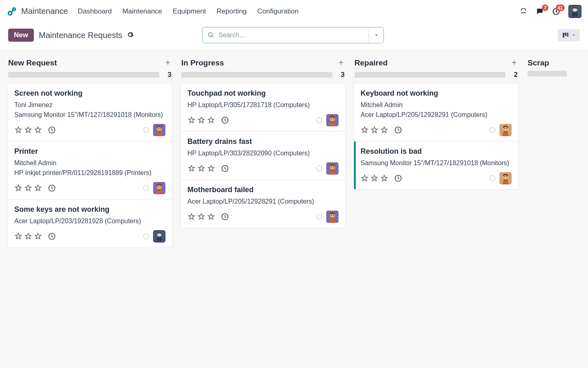 This screenshot has height=368, width=588. What do you see at coordinates (550, 11) in the screenshot?
I see `nav-right: 7 41` at bounding box center [550, 11].